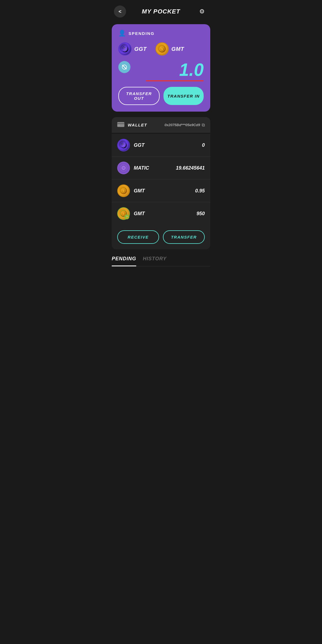 The height and width of the screenshot is (644, 322). What do you see at coordinates (202, 12) in the screenshot?
I see `settings-button: ⚙` at bounding box center [202, 12].